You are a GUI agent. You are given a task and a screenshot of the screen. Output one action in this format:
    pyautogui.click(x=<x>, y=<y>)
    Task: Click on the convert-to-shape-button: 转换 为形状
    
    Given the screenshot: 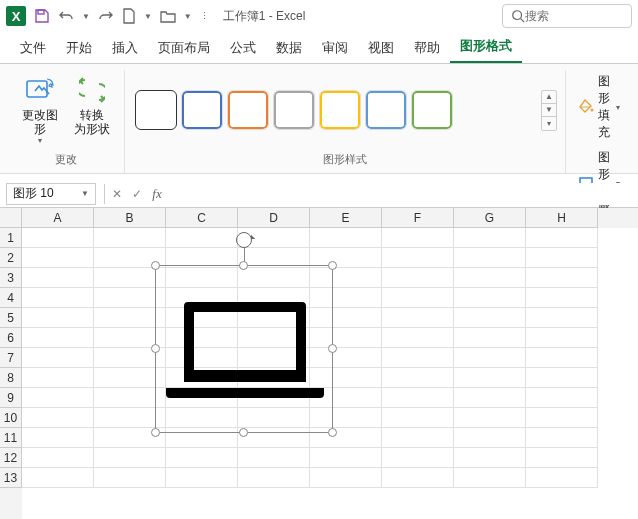 What is the action you would take?
    pyautogui.click(x=92, y=105)
    